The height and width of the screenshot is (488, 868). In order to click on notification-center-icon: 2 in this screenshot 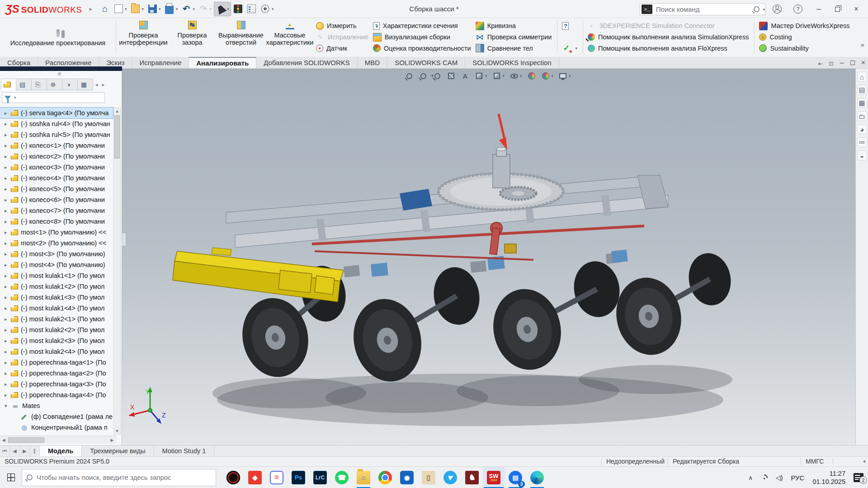, I will do `click(859, 478)`.